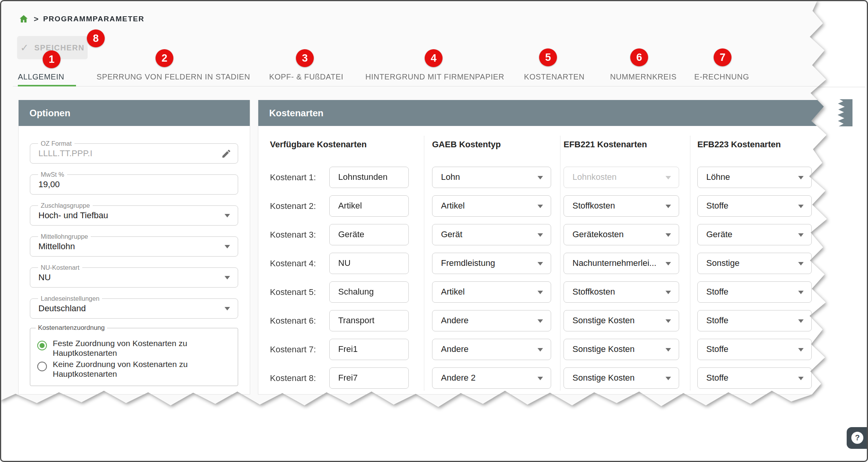 This screenshot has width=868, height=462. Describe the element at coordinates (492, 178) in the screenshot. I see `gaeb-select: Lohn` at that location.